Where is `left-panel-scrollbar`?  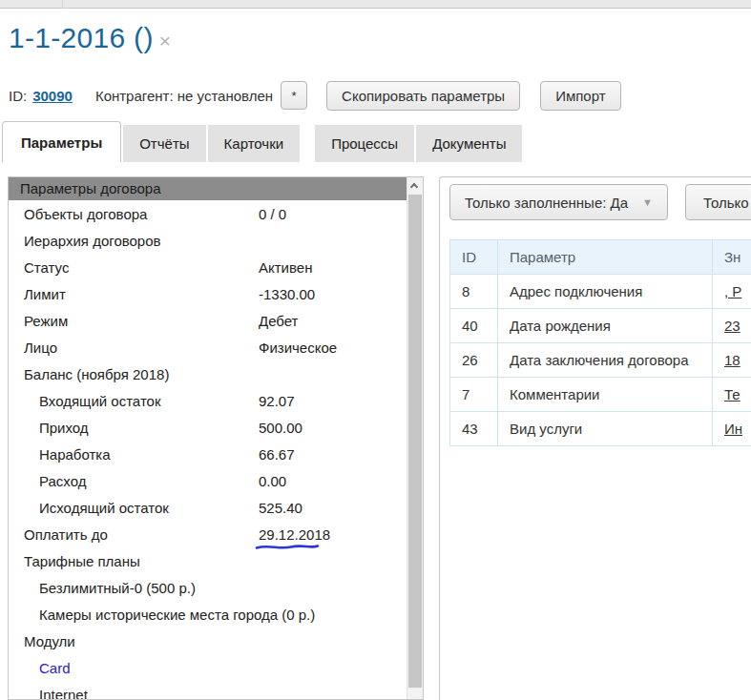
left-panel-scrollbar is located at coordinates (414, 439).